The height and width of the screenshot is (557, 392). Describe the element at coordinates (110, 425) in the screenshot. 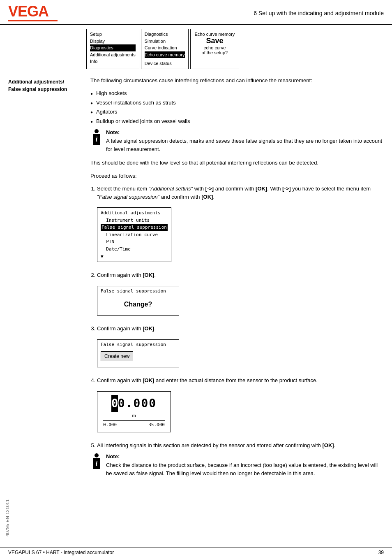

I see `dist-min: 0.000` at that location.